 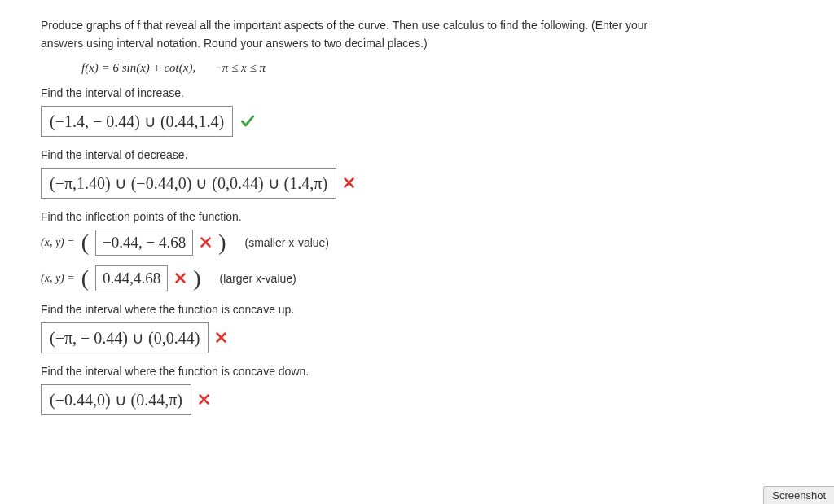 I want to click on inflection-2-label: (larger x-value), so click(x=258, y=278).